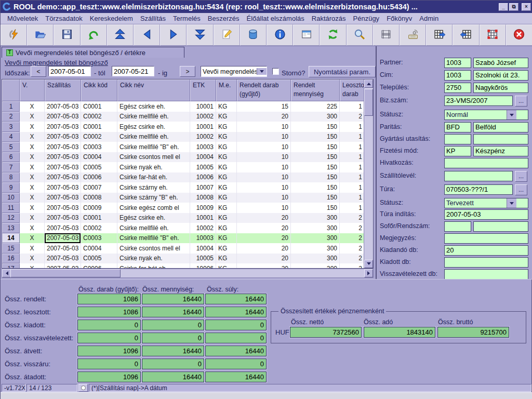 The width and height of the screenshot is (532, 399). What do you see at coordinates (342, 72) in the screenshot?
I see `print-params-button: Nyomtatási param.` at bounding box center [342, 72].